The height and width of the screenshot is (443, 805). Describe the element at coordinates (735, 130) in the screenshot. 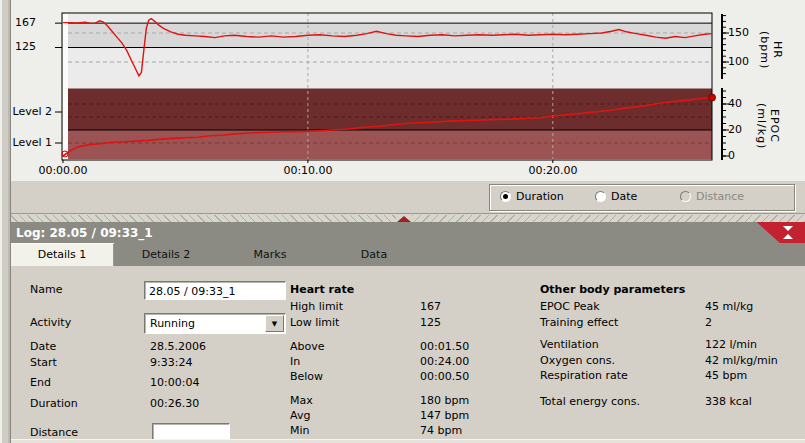

I see `epoc-tick-20: 20` at that location.